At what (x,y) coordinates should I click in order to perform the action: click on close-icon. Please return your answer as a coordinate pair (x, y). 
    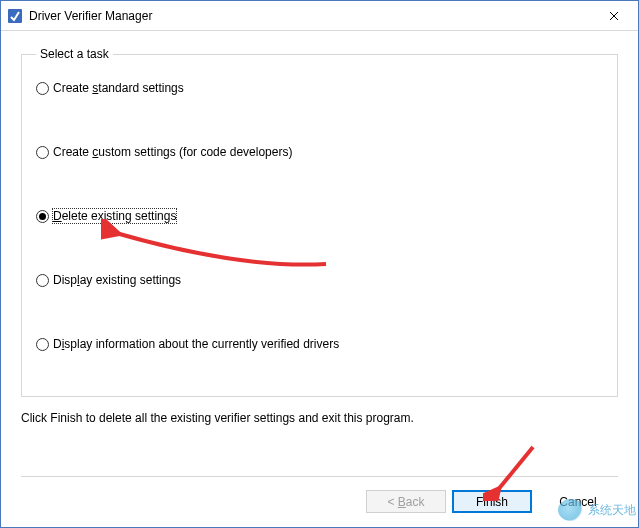
    Looking at the image, I should click on (614, 16).